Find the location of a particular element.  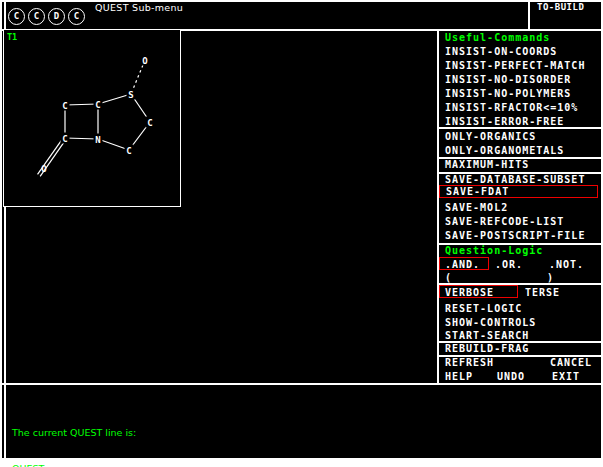

menu-item-verbose: VERBOSE is located at coordinates (478, 292).